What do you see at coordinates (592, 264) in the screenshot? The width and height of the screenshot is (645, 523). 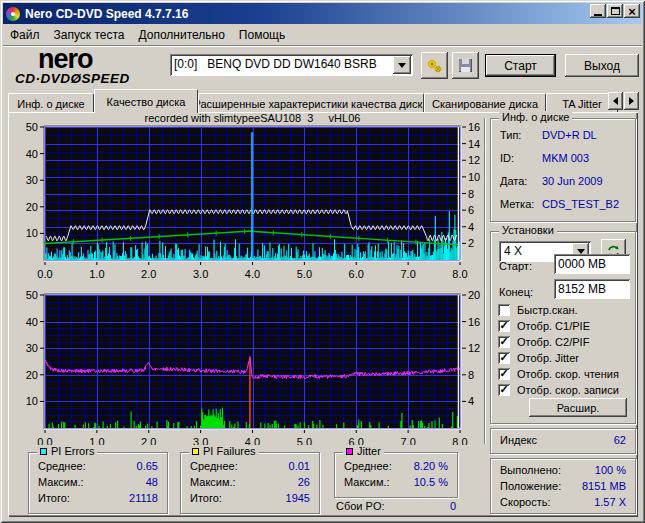 I see `scan-start-input` at bounding box center [592, 264].